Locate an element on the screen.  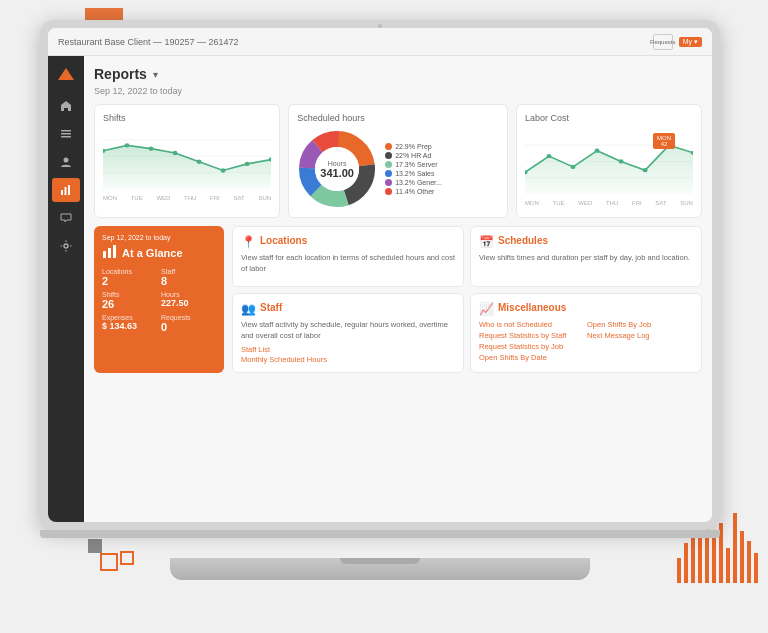
stat-staff-value: 8 is located at coordinates (188, 281).